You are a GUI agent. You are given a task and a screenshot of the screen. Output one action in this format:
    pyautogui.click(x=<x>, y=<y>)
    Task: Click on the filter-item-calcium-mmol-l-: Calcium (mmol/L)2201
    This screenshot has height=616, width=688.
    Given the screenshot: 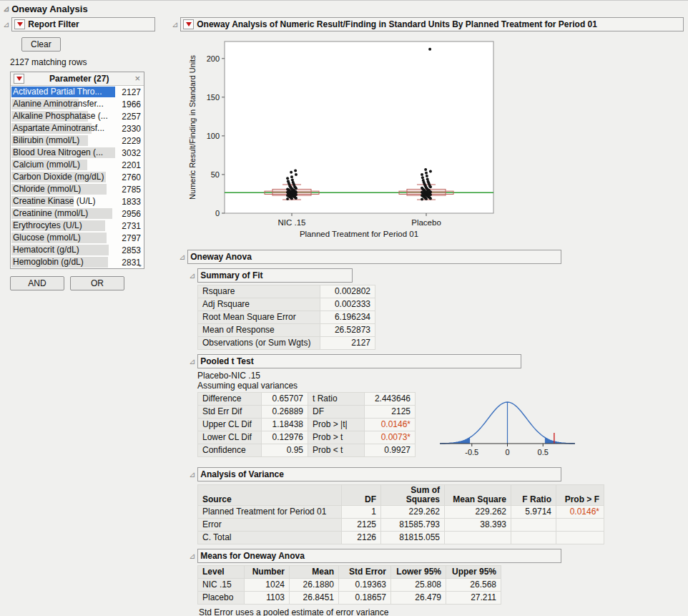 What is the action you would take?
    pyautogui.click(x=77, y=165)
    